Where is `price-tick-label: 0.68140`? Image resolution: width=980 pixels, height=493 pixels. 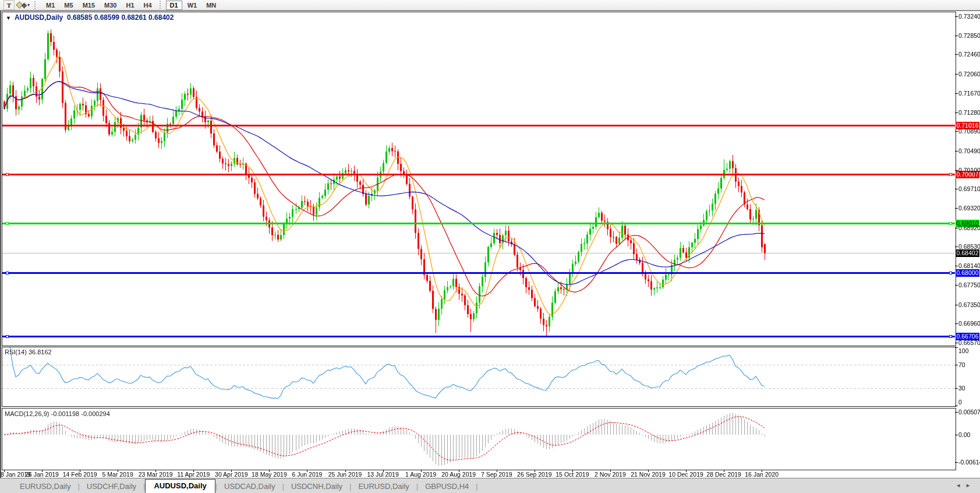 price-tick-label: 0.68140 is located at coordinates (969, 266).